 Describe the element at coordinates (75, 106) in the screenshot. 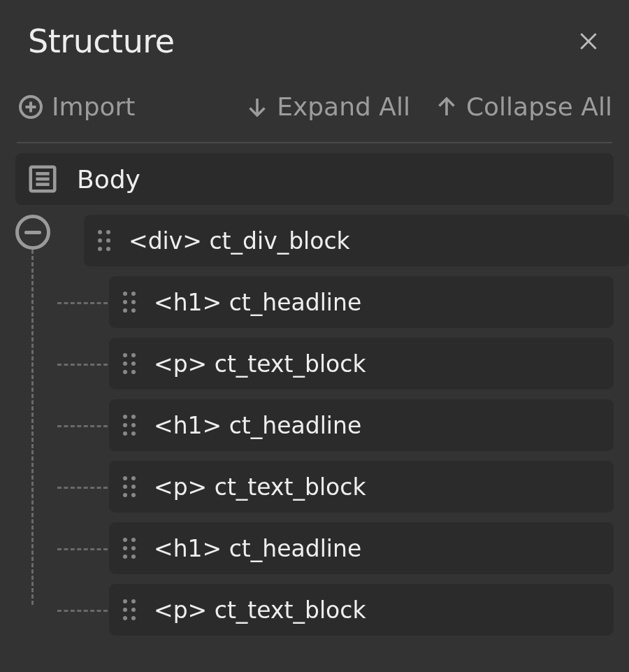

I see `import-button: Import` at that location.